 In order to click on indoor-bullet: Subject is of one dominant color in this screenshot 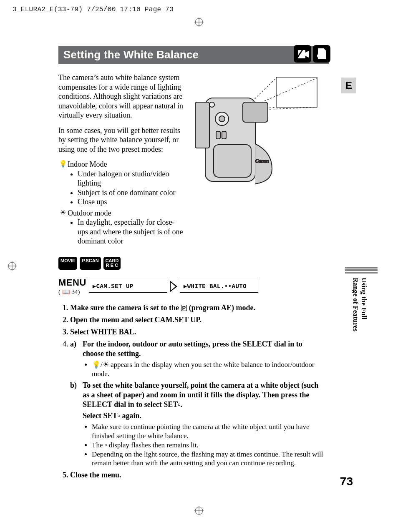, I will do `click(131, 193)`.